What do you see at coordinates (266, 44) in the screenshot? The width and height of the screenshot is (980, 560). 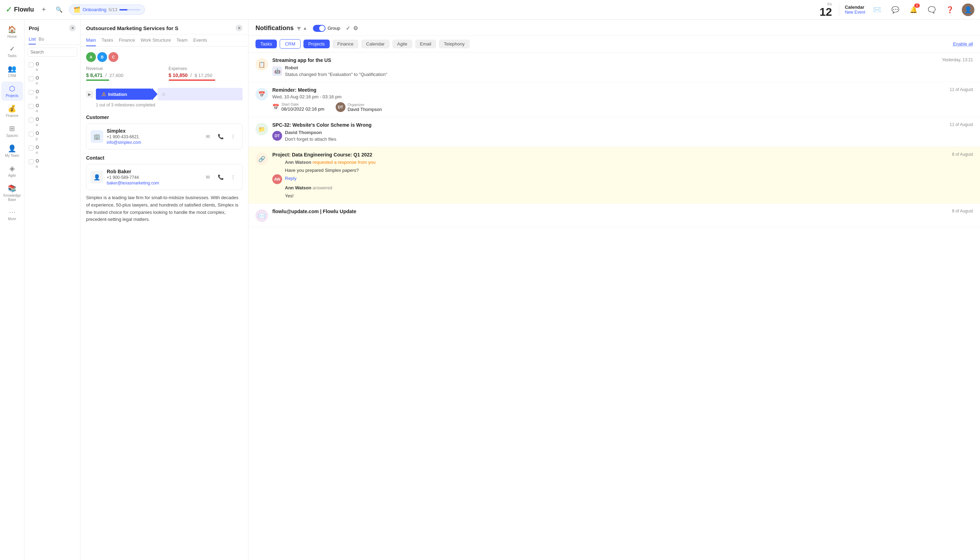 I see `filter-tasks: Tasks` at bounding box center [266, 44].